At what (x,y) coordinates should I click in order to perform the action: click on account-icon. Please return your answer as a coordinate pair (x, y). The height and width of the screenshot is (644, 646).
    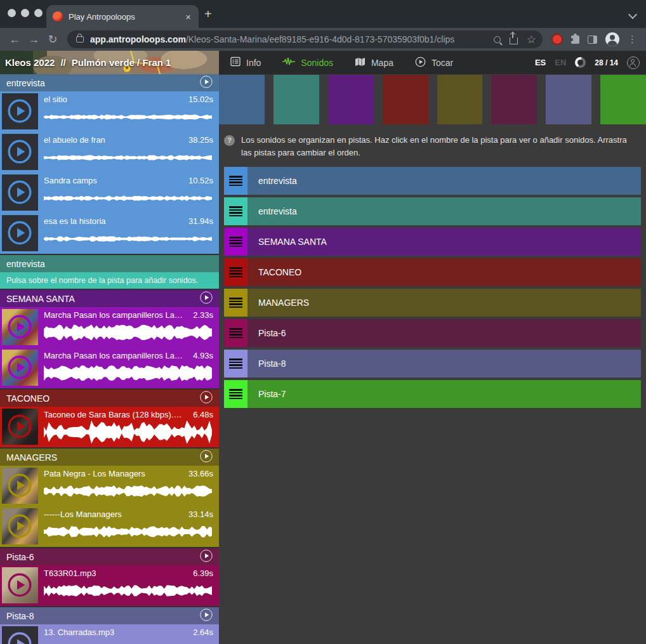
    Looking at the image, I should click on (633, 63).